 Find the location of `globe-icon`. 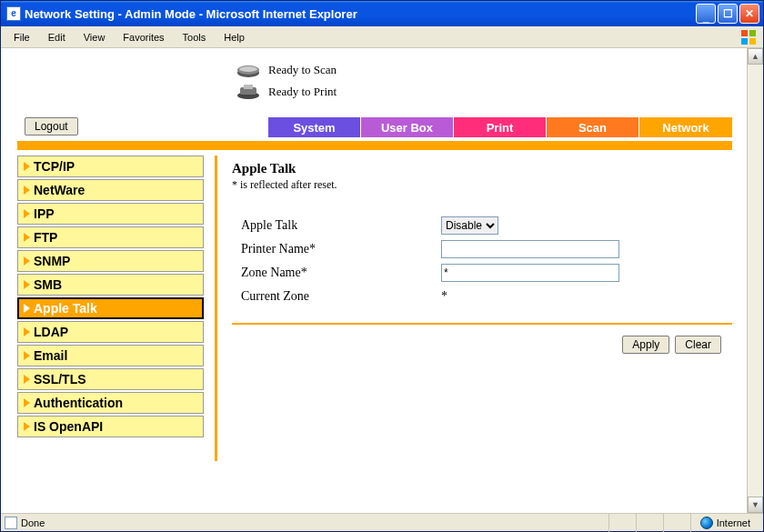

globe-icon is located at coordinates (707, 523).